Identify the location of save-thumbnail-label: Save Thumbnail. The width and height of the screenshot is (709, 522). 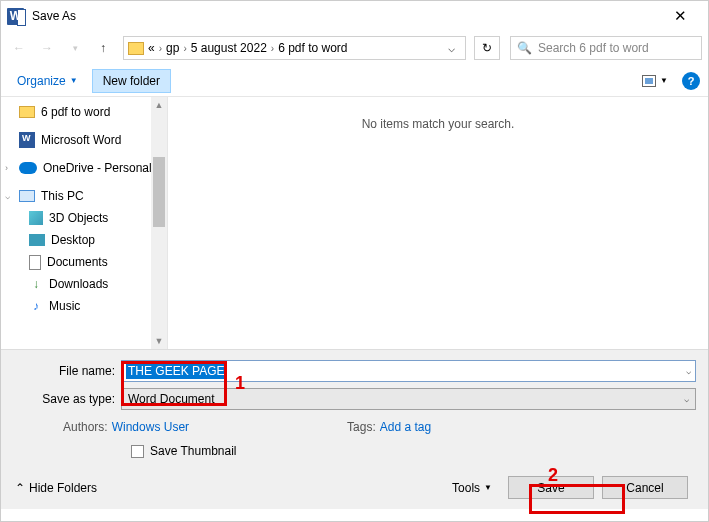
(194, 451).